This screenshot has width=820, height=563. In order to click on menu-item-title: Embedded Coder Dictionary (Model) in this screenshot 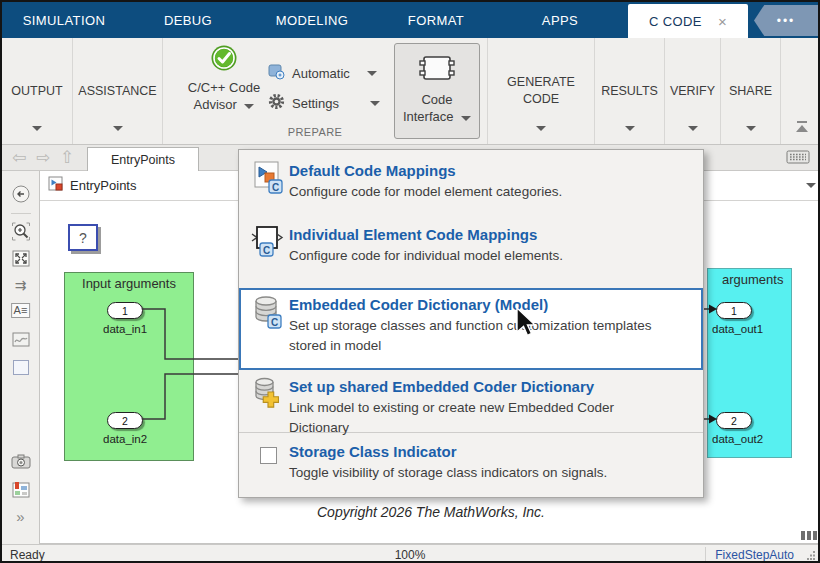, I will do `click(479, 305)`.